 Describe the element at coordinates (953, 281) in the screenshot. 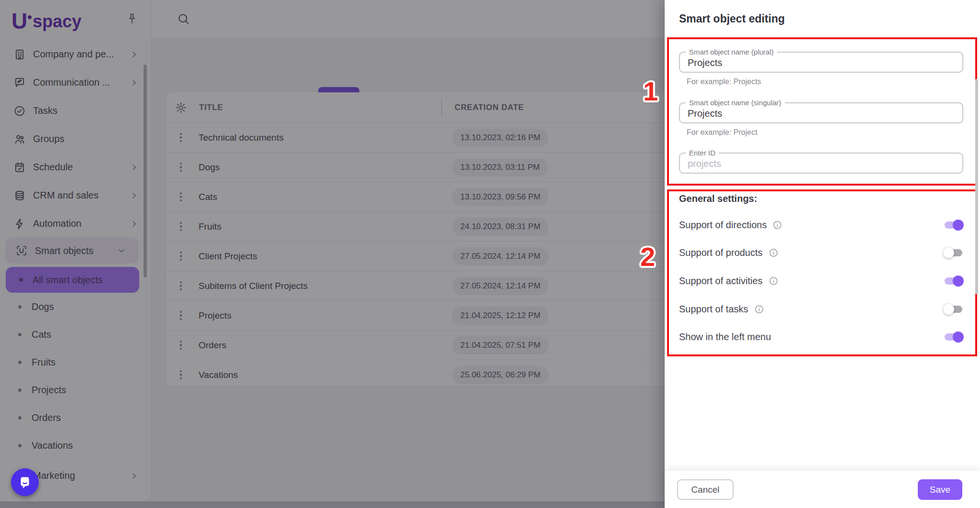

I see `toggle-support-of-activities` at that location.